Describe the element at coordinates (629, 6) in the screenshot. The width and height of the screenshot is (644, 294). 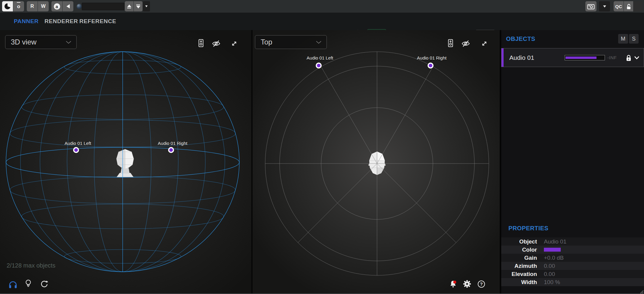
I see `unlocked-padlock-icon` at that location.